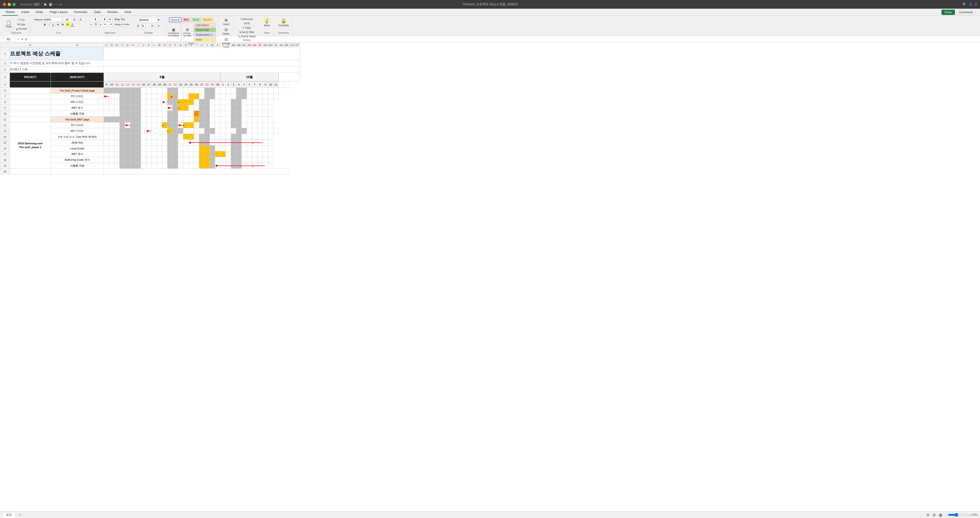  I want to click on format-cells-button: ⊟ Format, so click(226, 41).